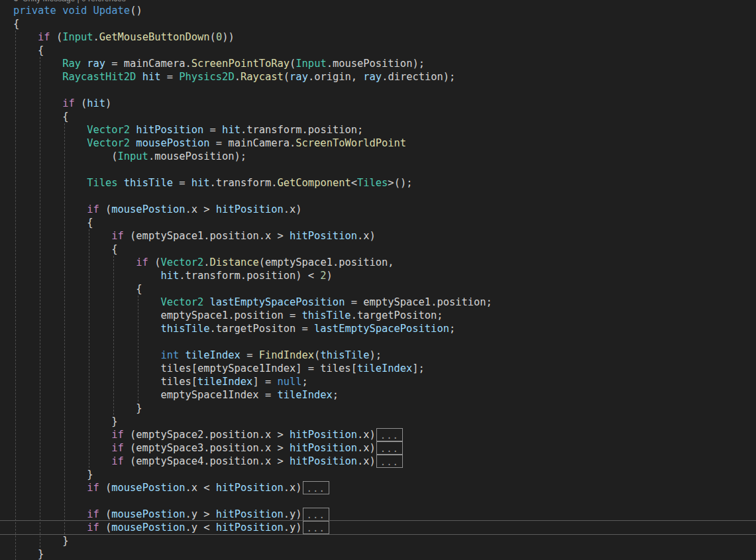 The image size is (756, 560). What do you see at coordinates (378, 448) in the screenshot?
I see `code-line: if (emptySpace3.position.x > hitPosition…` at bounding box center [378, 448].